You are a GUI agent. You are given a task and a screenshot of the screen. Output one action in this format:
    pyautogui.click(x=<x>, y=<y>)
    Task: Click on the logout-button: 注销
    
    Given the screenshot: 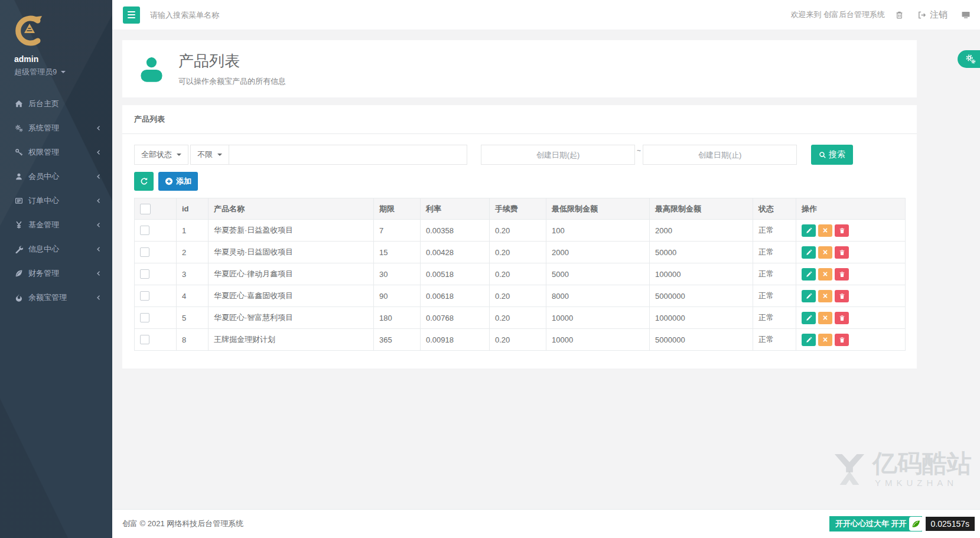 What is the action you would take?
    pyautogui.click(x=932, y=15)
    